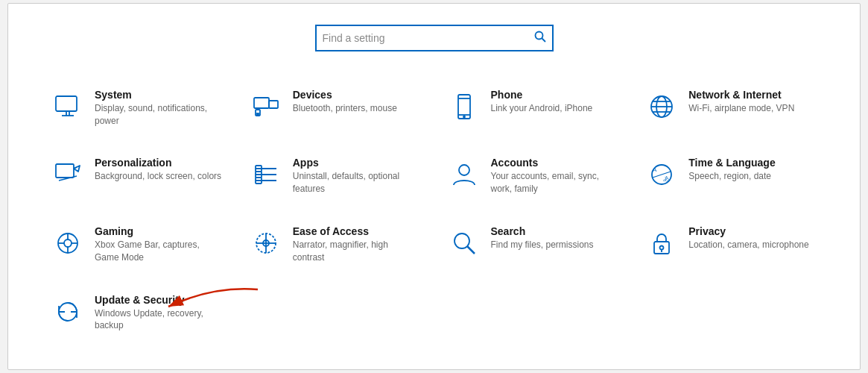 The width and height of the screenshot is (868, 373). Describe the element at coordinates (137, 176) in the screenshot. I see `setting-personalization: Personalization Background, lock screen,…` at that location.